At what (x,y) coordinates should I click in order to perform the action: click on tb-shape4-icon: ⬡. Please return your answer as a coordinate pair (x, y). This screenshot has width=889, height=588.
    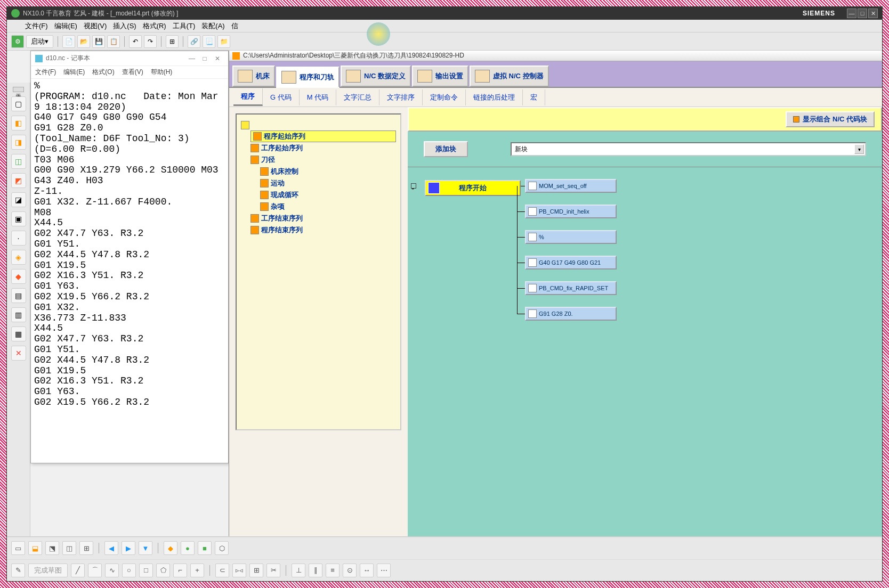
    Looking at the image, I should click on (222, 548).